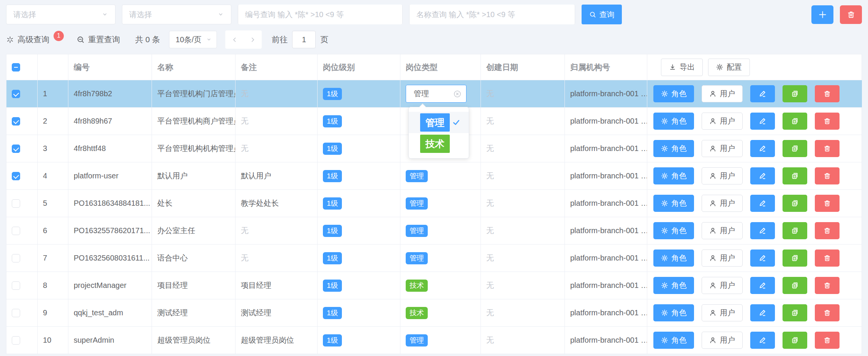 This screenshot has width=868, height=356. What do you see at coordinates (304, 40) in the screenshot?
I see `goto-page-input` at bounding box center [304, 40].